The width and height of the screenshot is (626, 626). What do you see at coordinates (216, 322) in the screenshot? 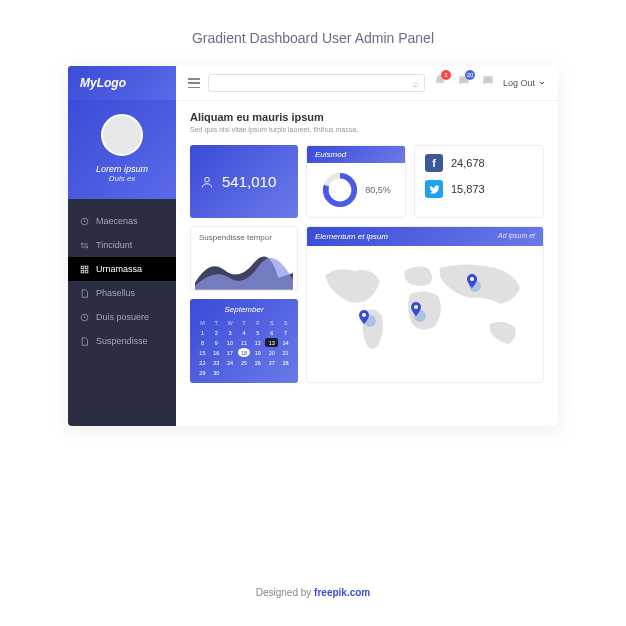
I see `calendar-dow: T` at bounding box center [216, 322].